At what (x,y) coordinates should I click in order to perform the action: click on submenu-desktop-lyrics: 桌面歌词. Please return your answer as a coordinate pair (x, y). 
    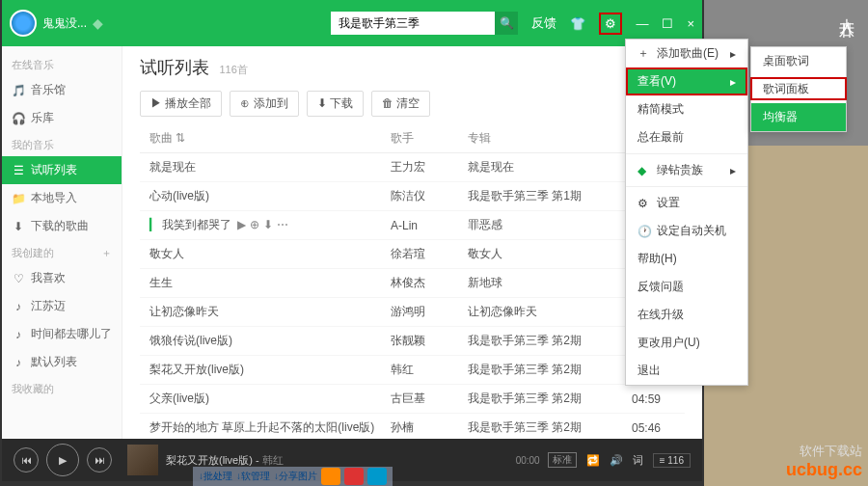
    Looking at the image, I should click on (799, 62).